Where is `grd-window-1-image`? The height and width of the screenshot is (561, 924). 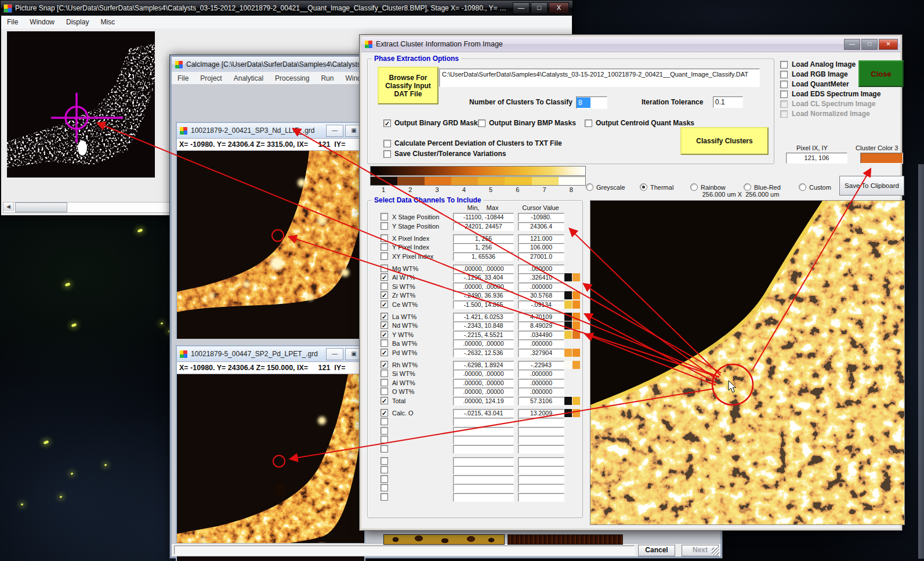
grd-window-1-image is located at coordinates (270, 245).